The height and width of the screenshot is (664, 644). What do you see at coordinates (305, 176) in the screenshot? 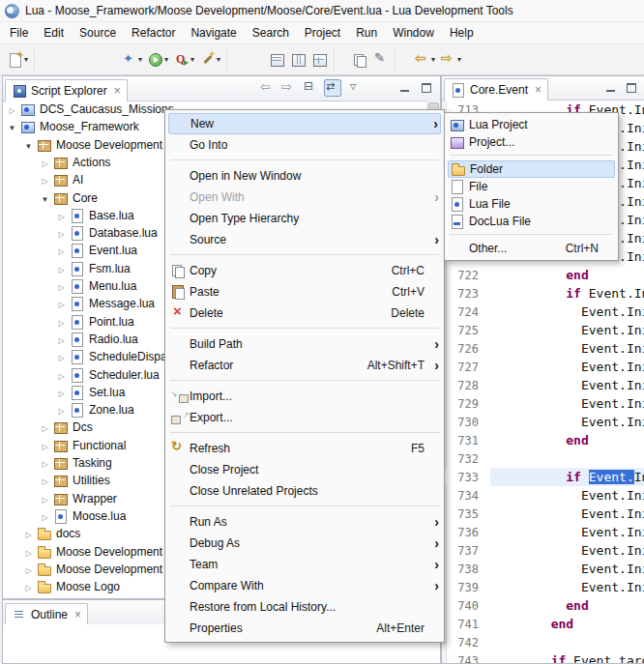
I see `menu-item-open-in-new-window: Open in New Window` at bounding box center [305, 176].